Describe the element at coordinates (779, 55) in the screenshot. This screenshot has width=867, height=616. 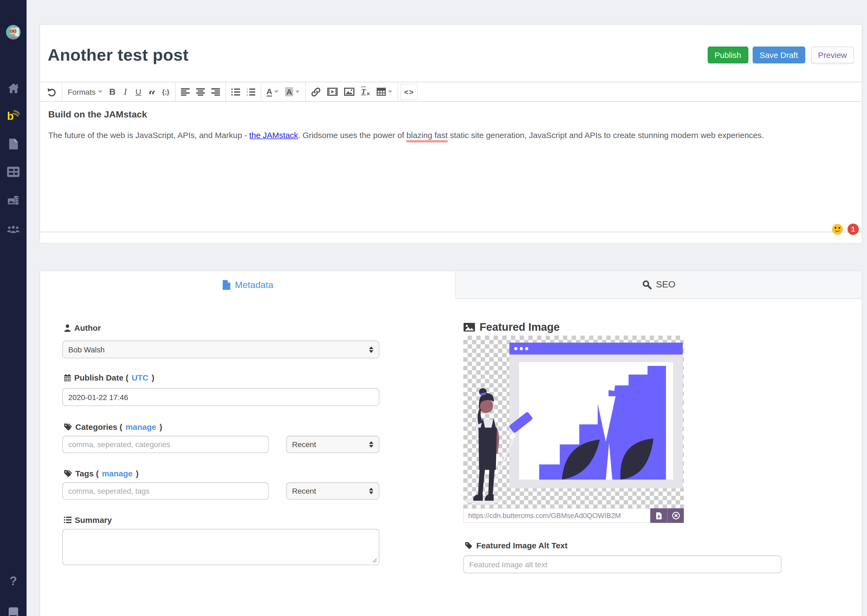
I see `save-draft-button: Save Draft` at that location.